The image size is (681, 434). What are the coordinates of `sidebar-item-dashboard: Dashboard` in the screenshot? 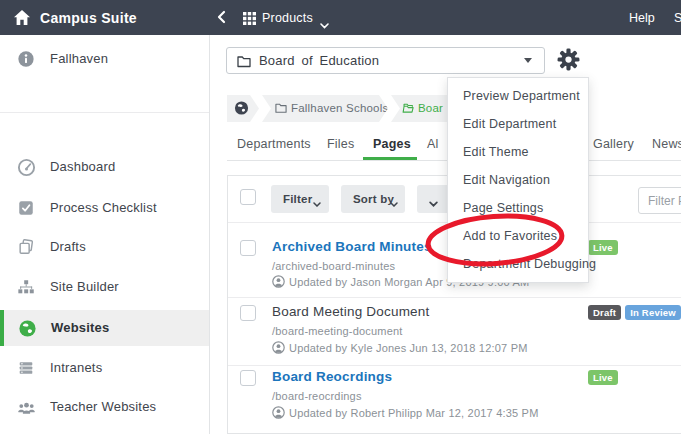 It's located at (104, 167).